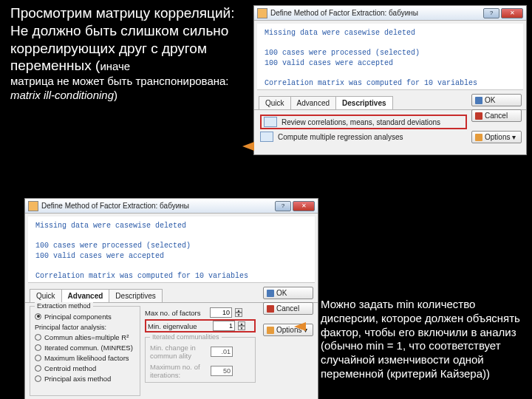 The height and width of the screenshot is (399, 532). What do you see at coordinates (425, 340) in the screenshot?
I see `explanation-right: Можно задать min количество дисперсии, к…` at bounding box center [425, 340].